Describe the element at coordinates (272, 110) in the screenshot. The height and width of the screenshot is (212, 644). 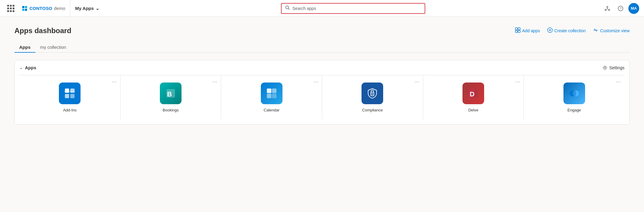
I see `app-label-calendar: Calendar` at that location.